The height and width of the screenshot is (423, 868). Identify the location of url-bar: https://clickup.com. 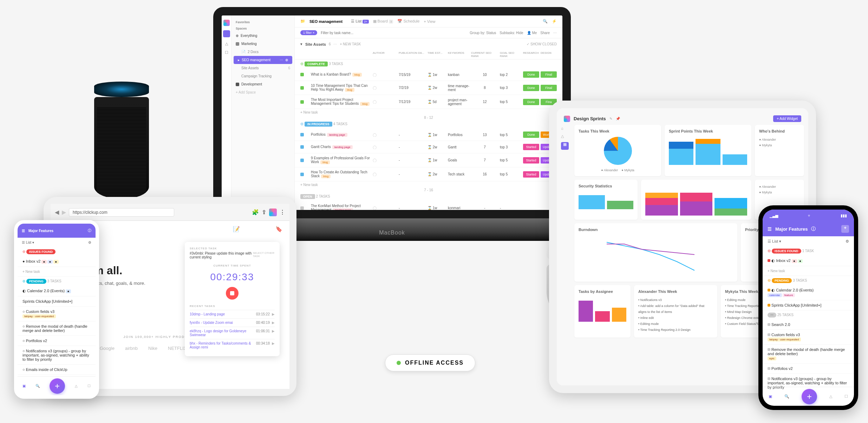
(122, 212).